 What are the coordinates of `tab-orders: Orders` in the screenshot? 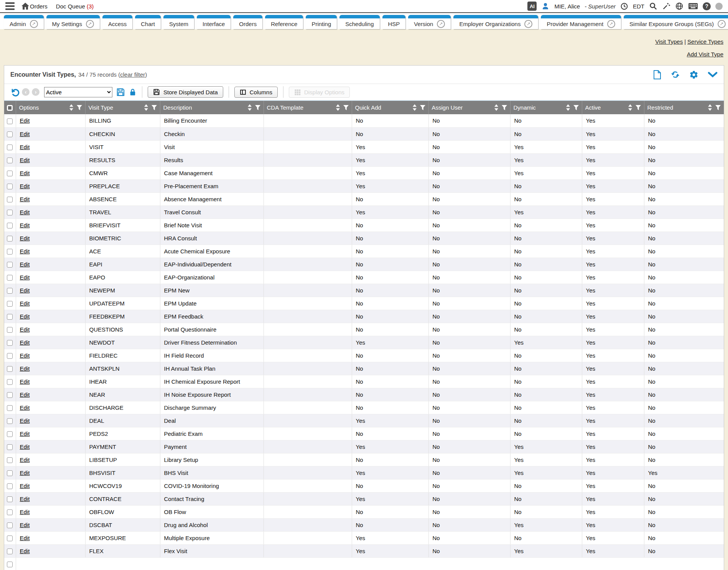 It's located at (248, 22).